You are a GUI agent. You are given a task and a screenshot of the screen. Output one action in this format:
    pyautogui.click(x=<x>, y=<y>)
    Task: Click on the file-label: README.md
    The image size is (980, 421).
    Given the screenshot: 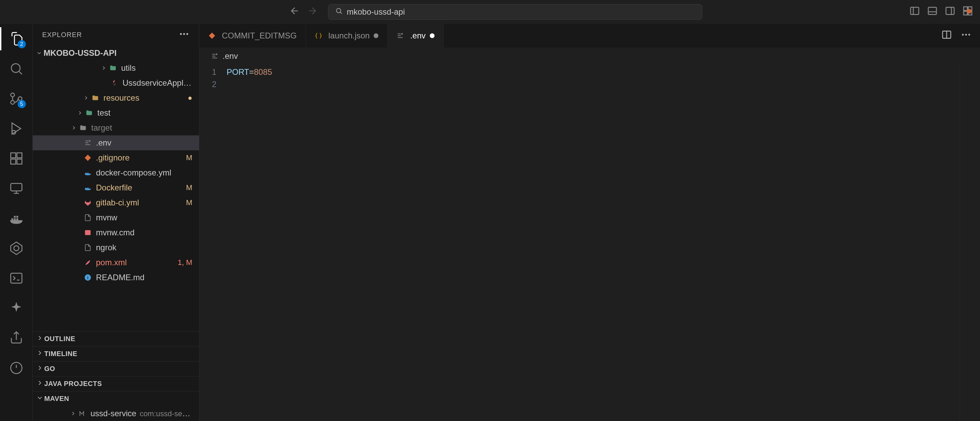 What is the action you would take?
    pyautogui.click(x=144, y=278)
    